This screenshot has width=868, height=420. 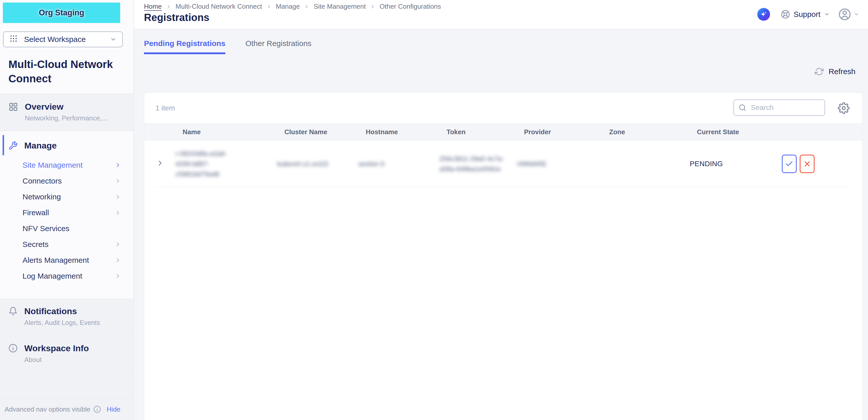 I want to click on subitem-label: Secrets, so click(x=36, y=245).